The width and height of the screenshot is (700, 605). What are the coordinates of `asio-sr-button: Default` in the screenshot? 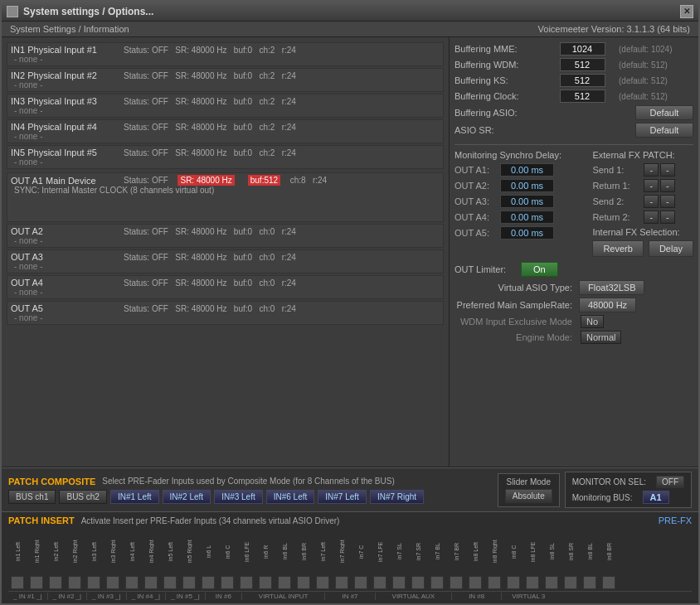 It's located at (664, 130).